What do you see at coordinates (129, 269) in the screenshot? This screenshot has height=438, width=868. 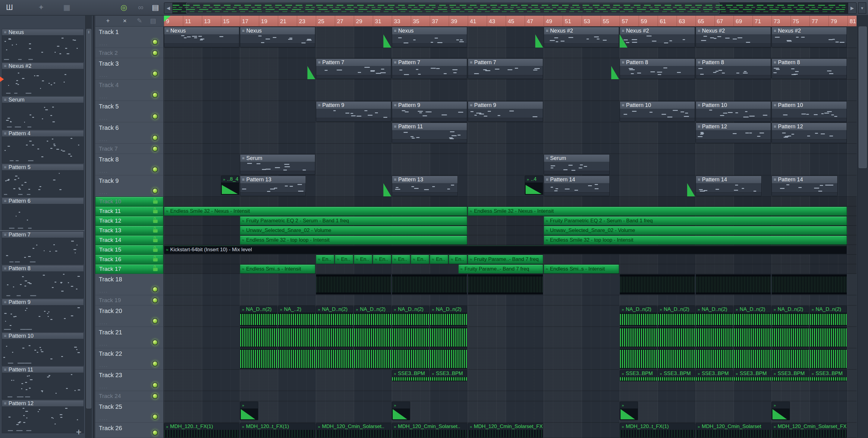 I see `track-header-17: Track 17` at bounding box center [129, 269].